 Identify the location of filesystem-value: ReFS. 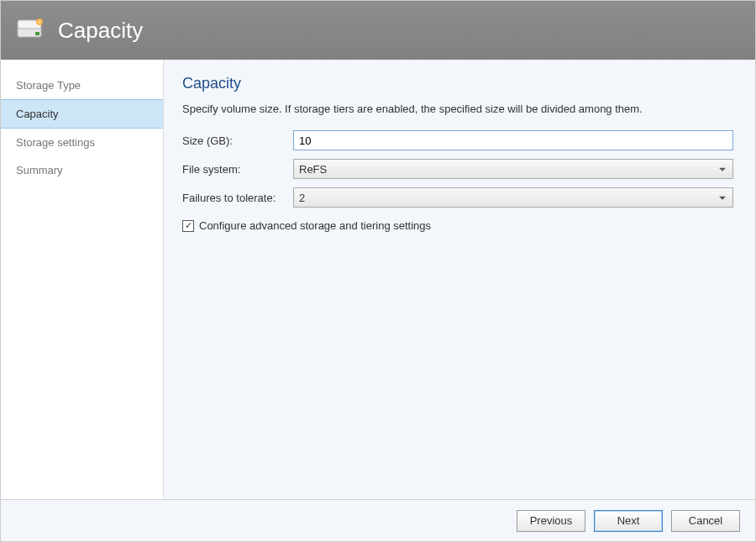
(312, 170).